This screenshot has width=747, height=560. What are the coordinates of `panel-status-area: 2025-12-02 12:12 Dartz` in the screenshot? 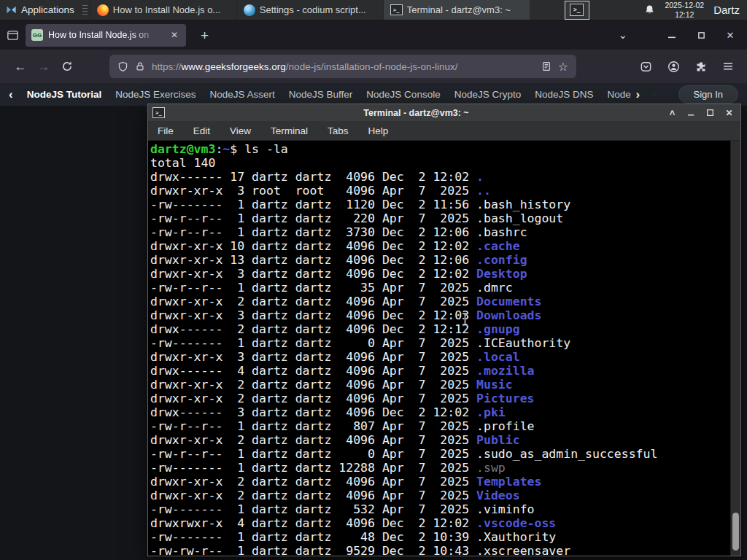 It's located at (696, 10).